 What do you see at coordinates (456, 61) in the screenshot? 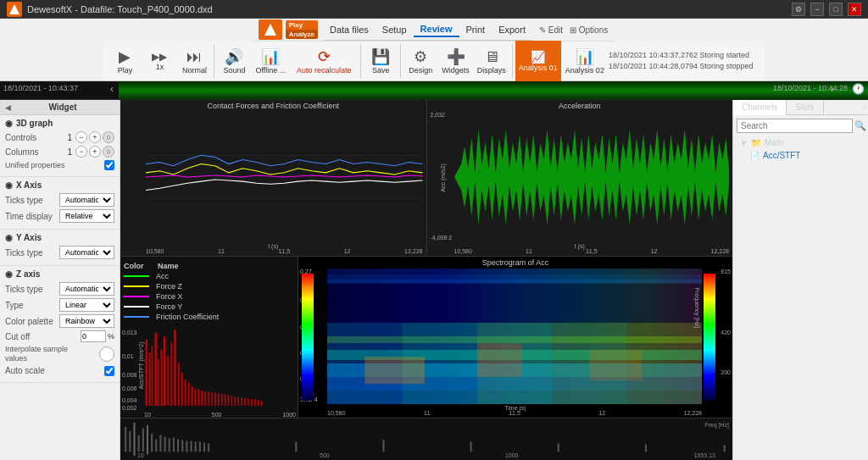
I see `widgets-button: ➕ Widgets` at bounding box center [456, 61].